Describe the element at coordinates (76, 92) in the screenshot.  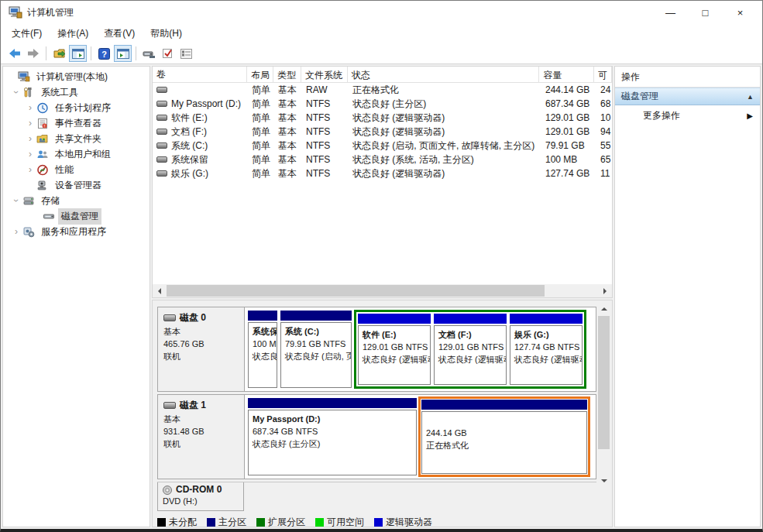
I see `sidebar-item-system-tools: 系统工具` at that location.